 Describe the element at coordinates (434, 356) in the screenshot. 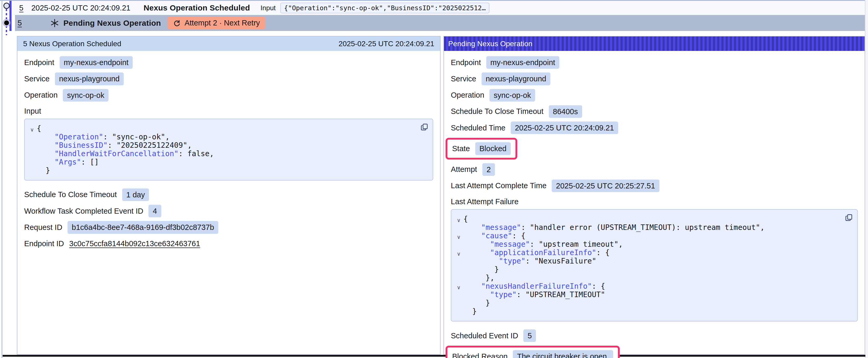

I see `section-bottom-divider` at that location.